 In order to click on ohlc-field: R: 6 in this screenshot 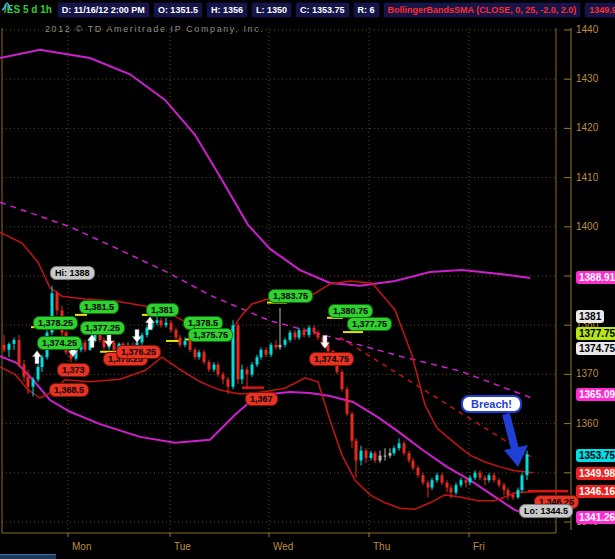, I will do `click(366, 10)`.